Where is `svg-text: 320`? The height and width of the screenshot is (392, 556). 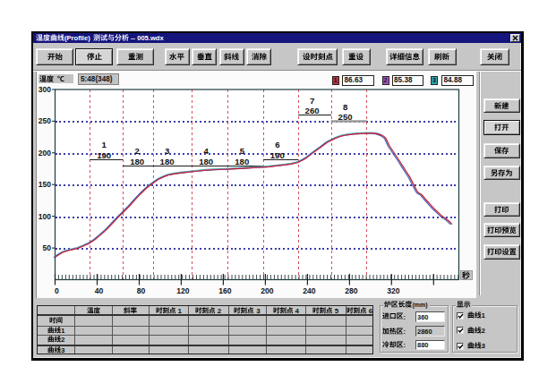 svg-text: 320 is located at coordinates (394, 291).